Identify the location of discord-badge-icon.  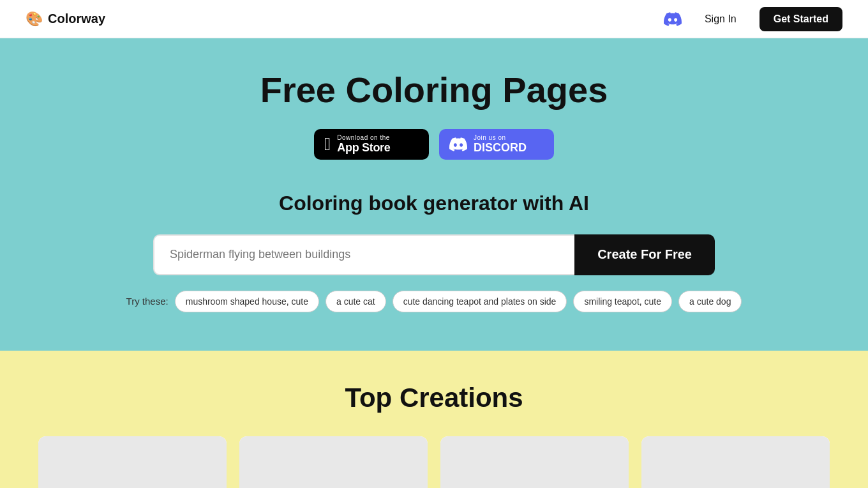
(458, 144).